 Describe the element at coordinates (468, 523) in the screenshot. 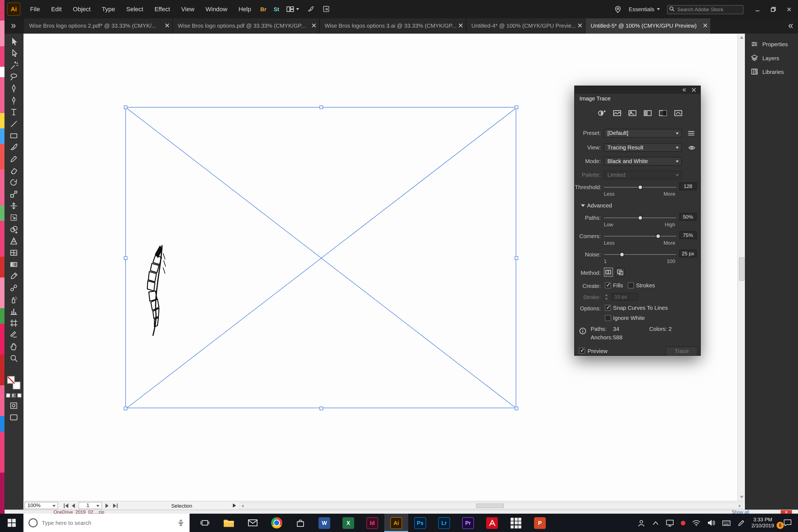

I see `taskbar-premiere: Pr` at that location.